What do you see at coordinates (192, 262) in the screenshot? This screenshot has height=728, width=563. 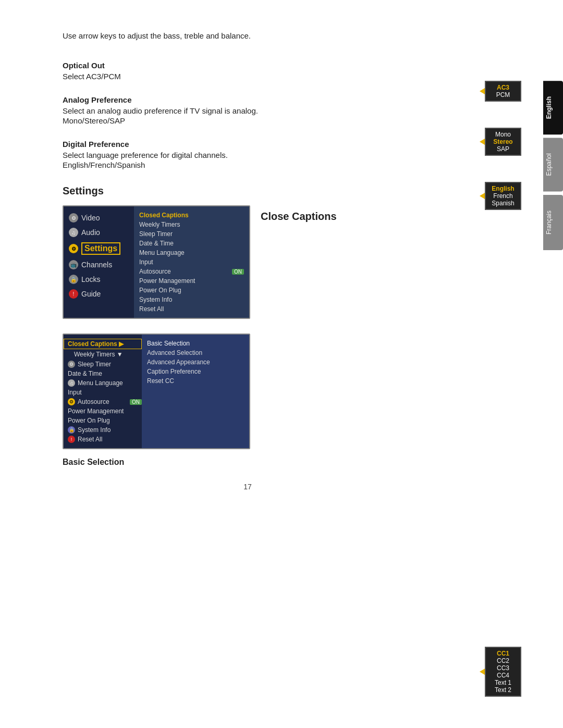 I see `menu-right-input: Input` at bounding box center [192, 262].